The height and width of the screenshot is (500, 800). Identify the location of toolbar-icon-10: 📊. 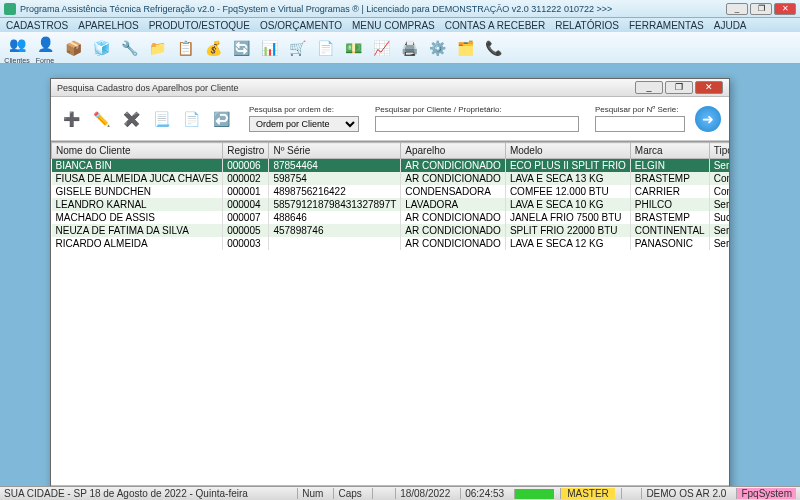
(269, 48).